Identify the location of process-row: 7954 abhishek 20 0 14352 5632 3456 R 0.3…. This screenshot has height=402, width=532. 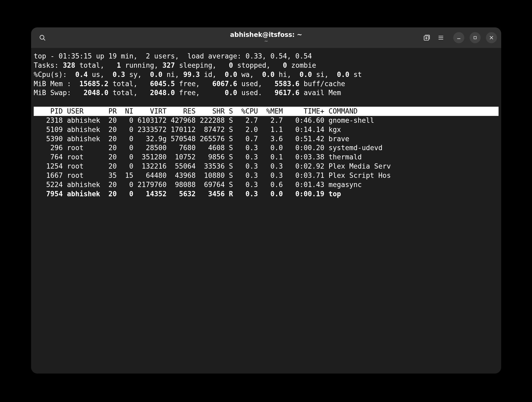
(266, 194).